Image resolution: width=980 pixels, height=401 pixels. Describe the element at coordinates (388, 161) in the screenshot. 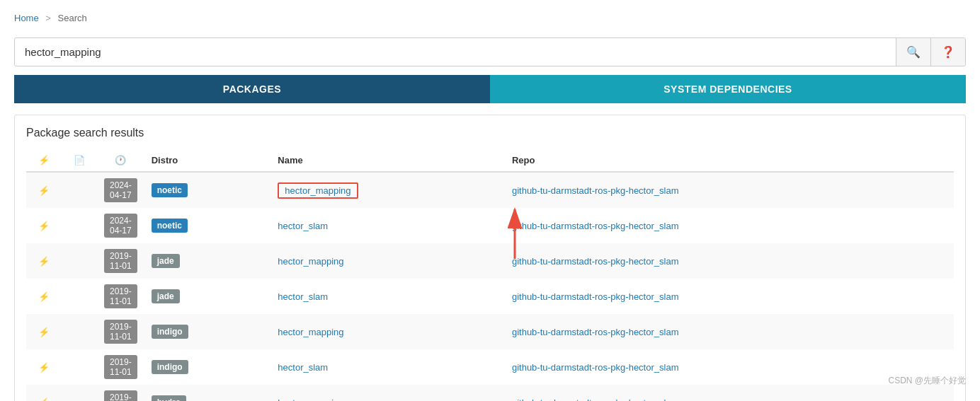

I see `col-name-header: Name` at that location.